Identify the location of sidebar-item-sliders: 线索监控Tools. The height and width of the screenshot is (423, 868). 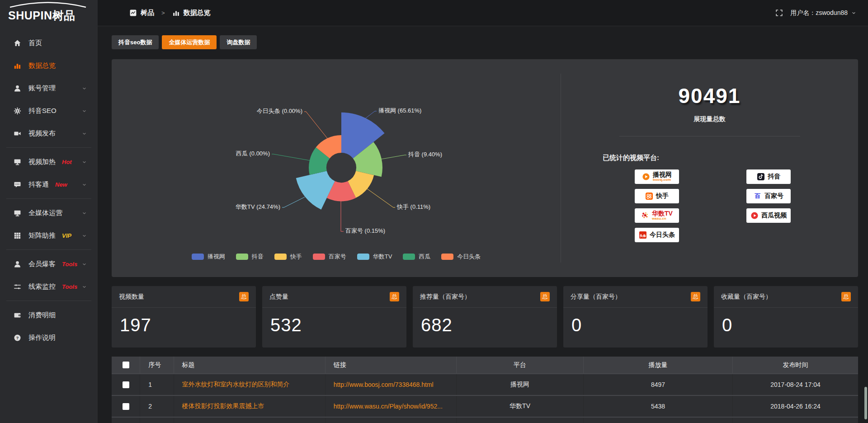
(49, 287).